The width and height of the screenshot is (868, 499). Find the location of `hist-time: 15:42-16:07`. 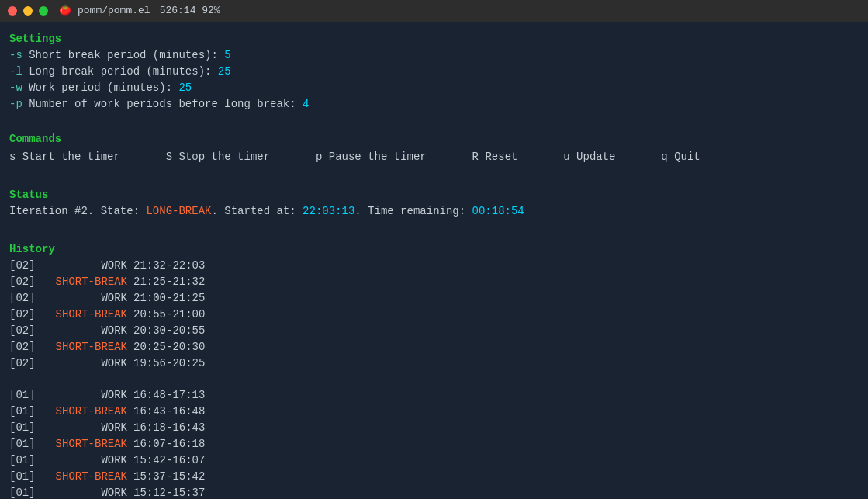

hist-time: 15:42-16:07 is located at coordinates (169, 461).